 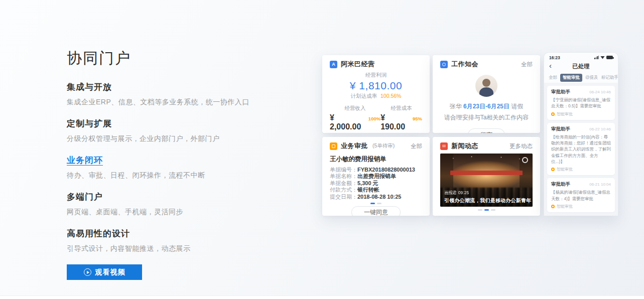 What do you see at coordinates (187, 168) in the screenshot?
I see `feature-closed-loop: 业务闭环 待办、审批、日程、闭环操作，流程不中断` at bounding box center [187, 168].